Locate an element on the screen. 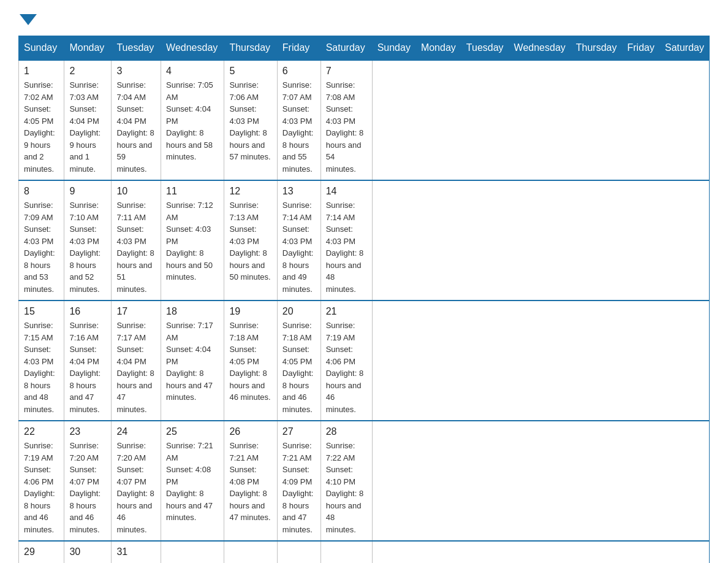 The height and width of the screenshot is (563, 728). calendar-cell: 29 Sunrise: 7:22 AMSunset: 4:11 PMDaylig… is located at coordinates (42, 552).